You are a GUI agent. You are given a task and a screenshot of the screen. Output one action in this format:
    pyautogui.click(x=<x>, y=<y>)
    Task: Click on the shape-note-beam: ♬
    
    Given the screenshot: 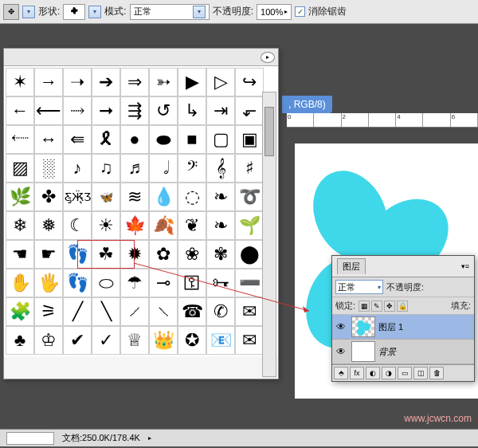 What is the action you would take?
    pyautogui.click(x=135, y=168)
    